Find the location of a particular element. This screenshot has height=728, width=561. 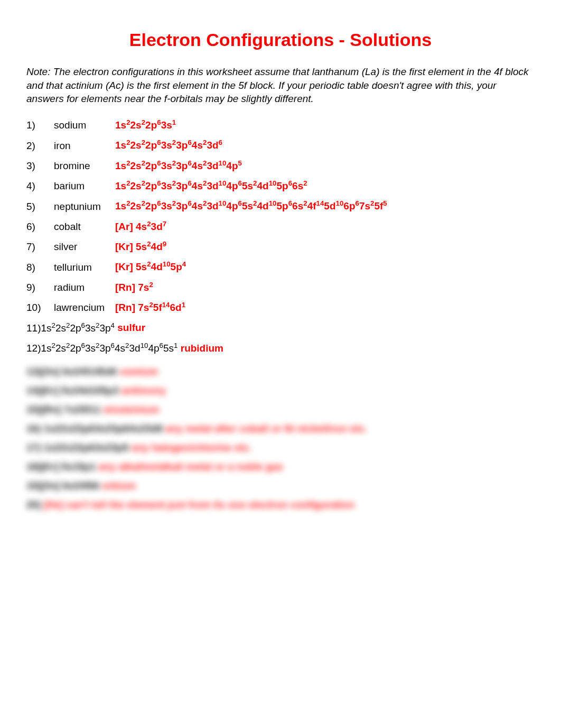

blurred-line: 13)[Xe] 6s24f145d6 osmium is located at coordinates (280, 372).